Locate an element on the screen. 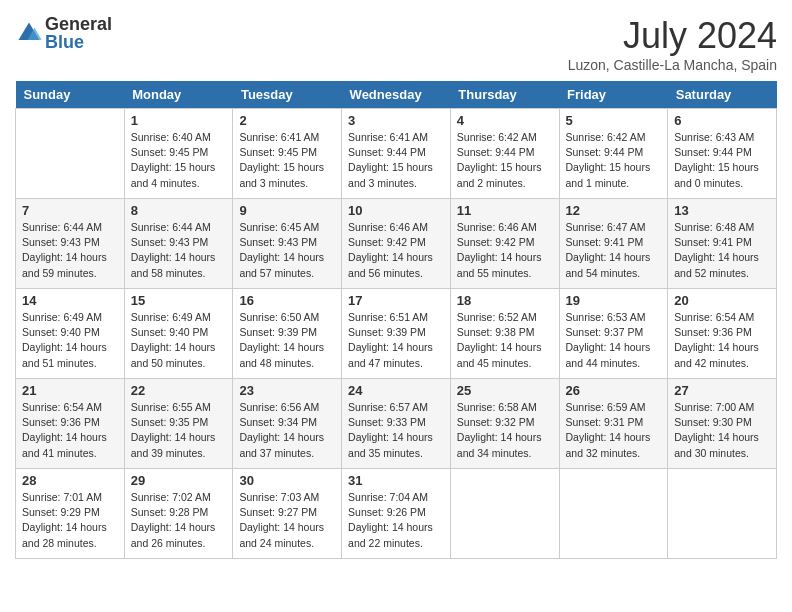  calendar-day-18: 18Sunrise: 6:52 AMSunset: 9:38 PMDayligh… is located at coordinates (504, 334).